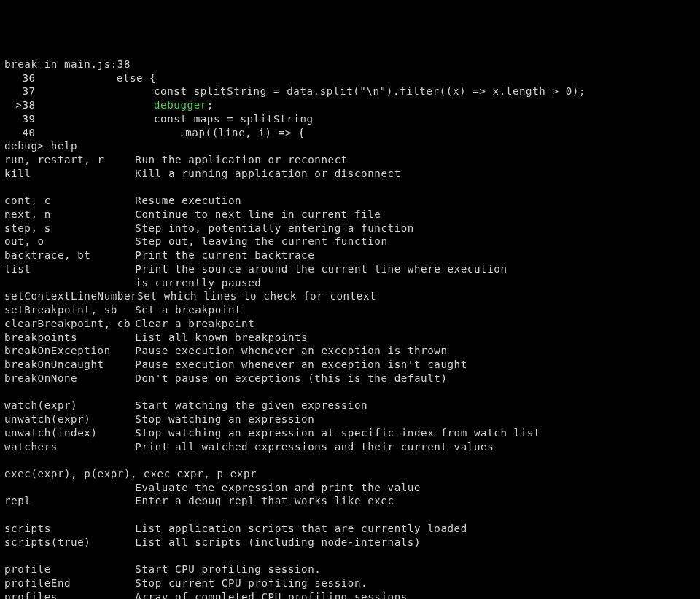 This screenshot has height=599, width=700. I want to click on help-command: clearBreakpoint, cb, so click(70, 324).